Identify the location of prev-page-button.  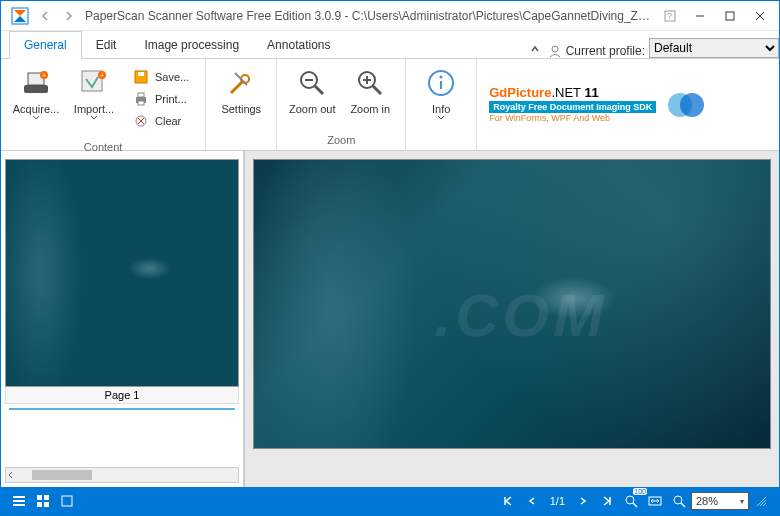
(532, 501).